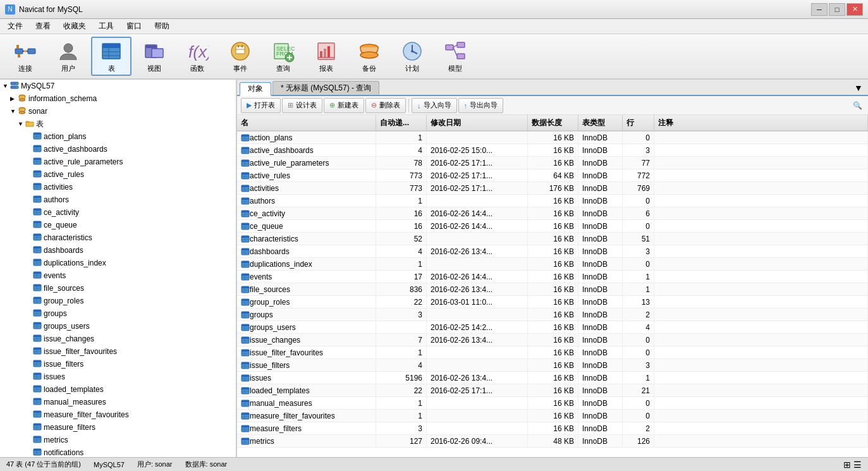 The image size is (868, 471). I want to click on tree-item-duplications_index: duplications_index, so click(118, 263).